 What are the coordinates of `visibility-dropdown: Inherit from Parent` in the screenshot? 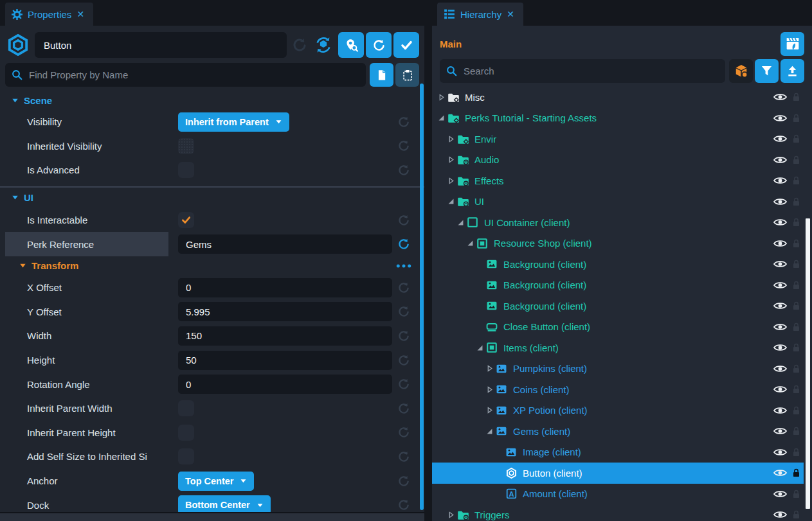 It's located at (234, 122).